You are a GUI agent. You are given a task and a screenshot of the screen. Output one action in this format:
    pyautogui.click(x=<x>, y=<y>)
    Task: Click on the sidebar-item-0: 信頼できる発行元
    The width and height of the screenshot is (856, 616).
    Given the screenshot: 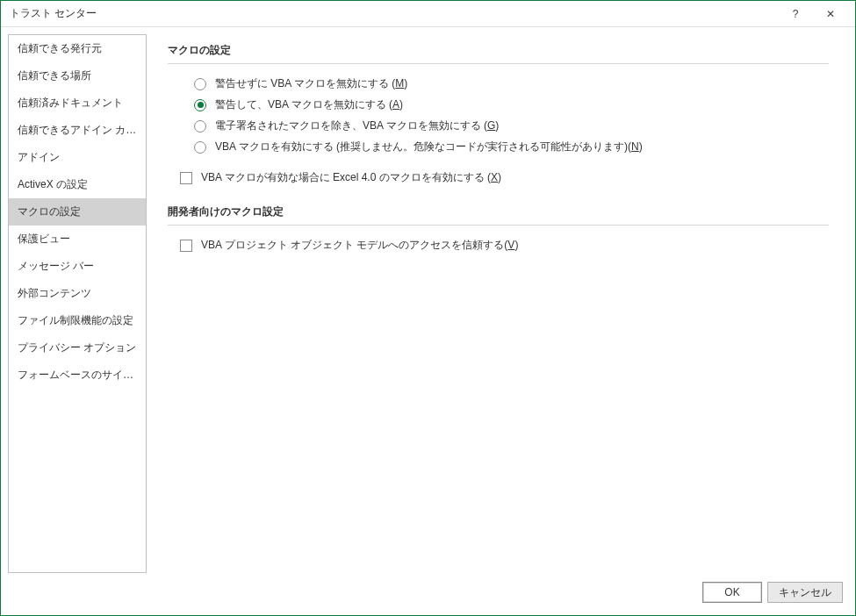 What is the action you would take?
    pyautogui.click(x=77, y=49)
    